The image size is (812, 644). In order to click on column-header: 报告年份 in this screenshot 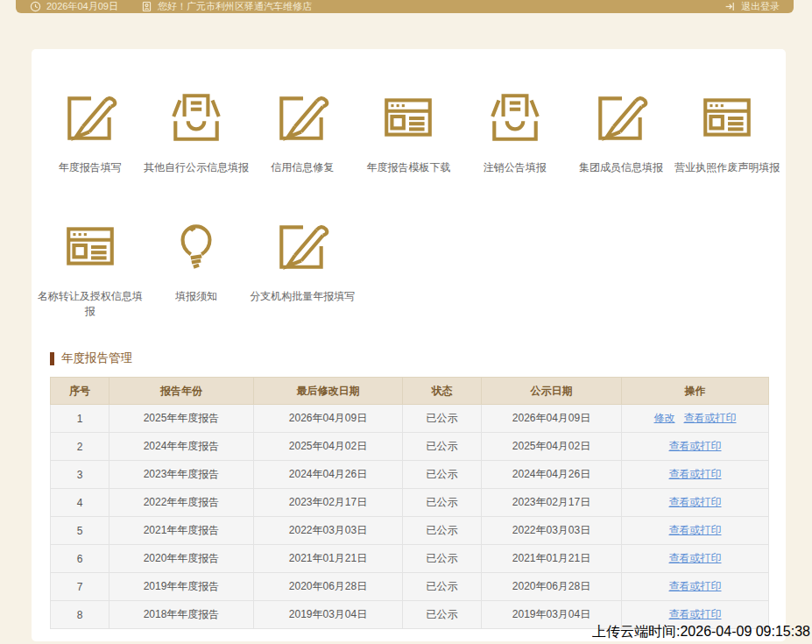, I will do `click(182, 391)`.